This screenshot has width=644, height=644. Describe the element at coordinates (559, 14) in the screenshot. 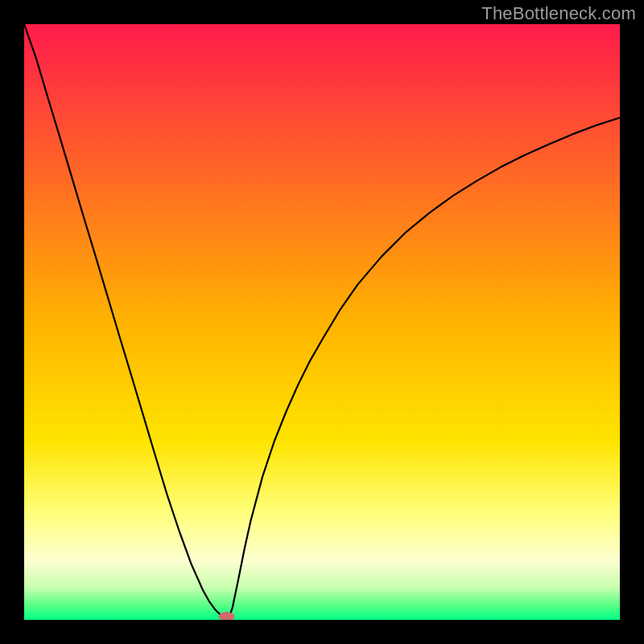

I see `watermark-text: TheBottleneck.com` at that location.